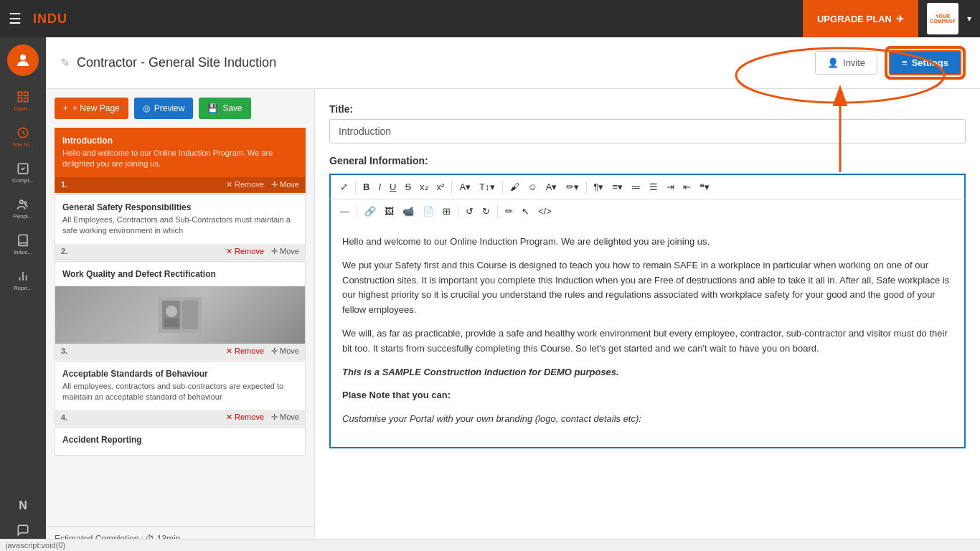 This screenshot has height=551, width=980. Describe the element at coordinates (180, 441) in the screenshot. I see `page-item-5: Accident Reporting` at that location.